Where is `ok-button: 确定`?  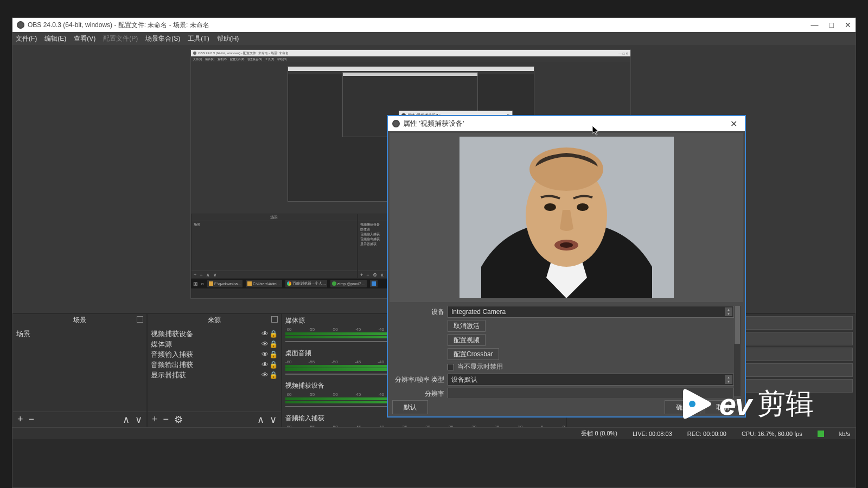 ok-button: 确定 is located at coordinates (682, 407).